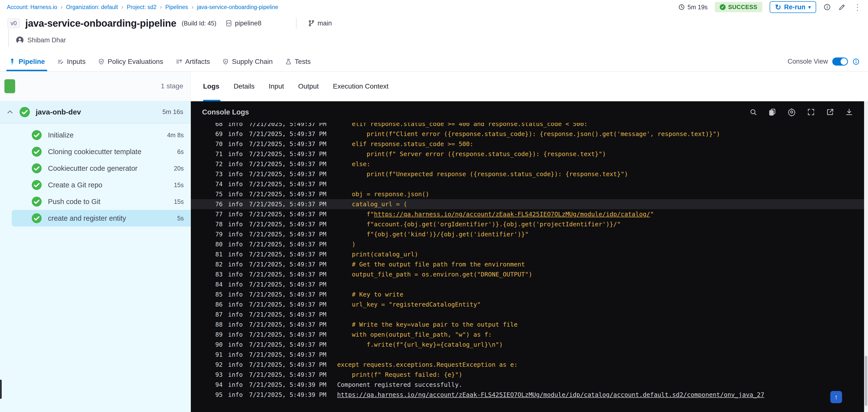 The width and height of the screenshot is (868, 412). I want to click on fullscreen-icon, so click(811, 112).